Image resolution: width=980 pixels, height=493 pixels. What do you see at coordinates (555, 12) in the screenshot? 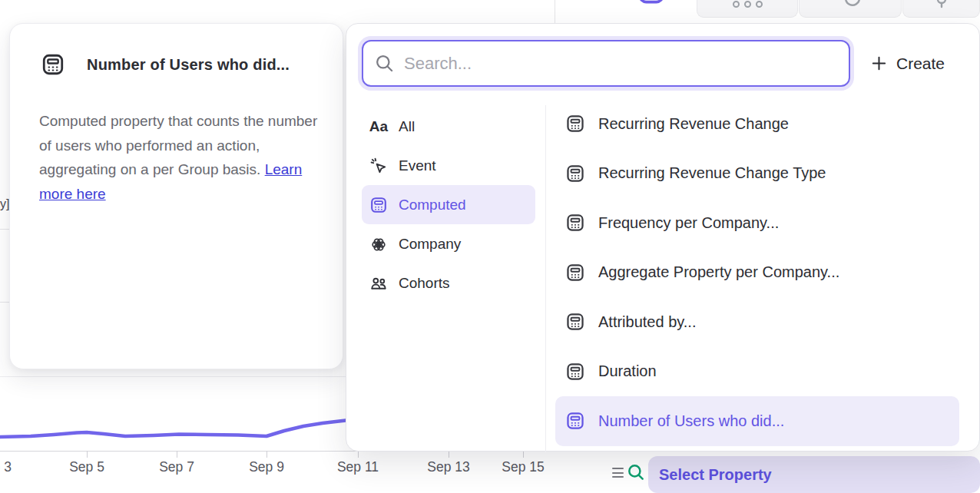
I see `card-edge-divider` at bounding box center [555, 12].